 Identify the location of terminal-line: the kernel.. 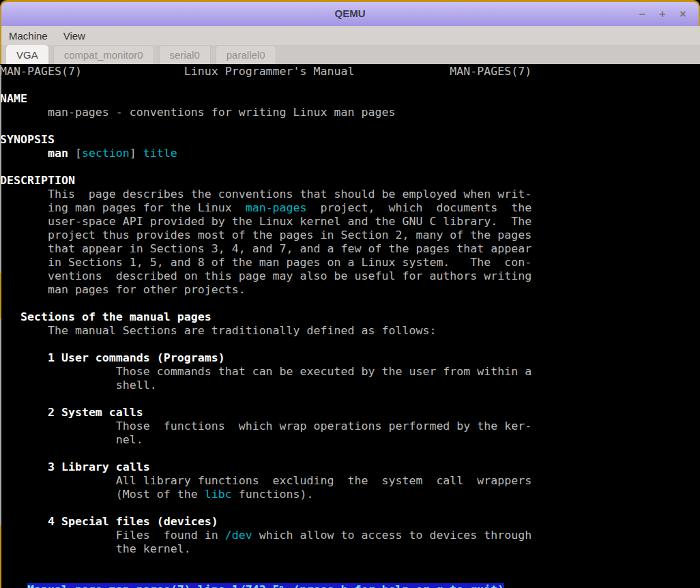
(350, 549).